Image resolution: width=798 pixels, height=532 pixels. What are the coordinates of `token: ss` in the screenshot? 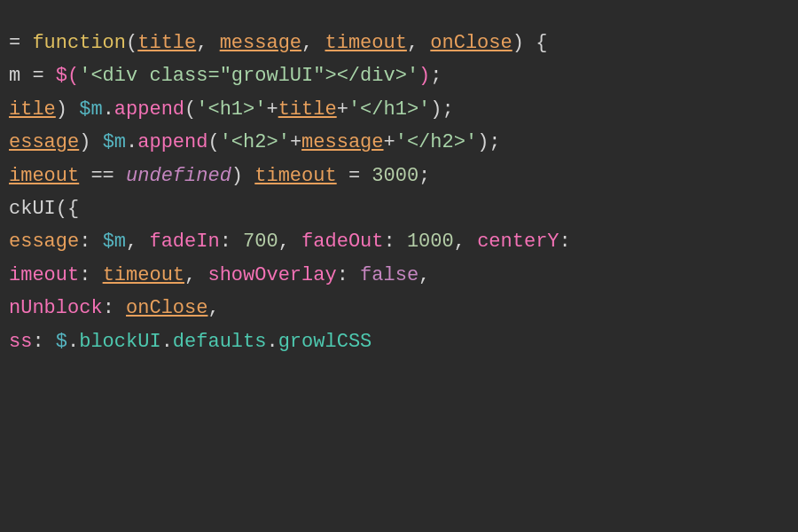 It's located at (20, 342).